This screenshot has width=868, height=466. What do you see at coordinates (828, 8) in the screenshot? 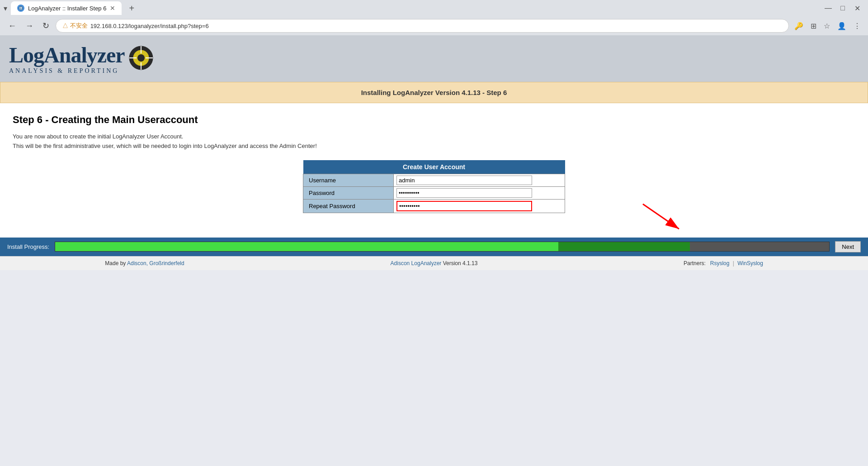
I see `minimize-button: —` at bounding box center [828, 8].